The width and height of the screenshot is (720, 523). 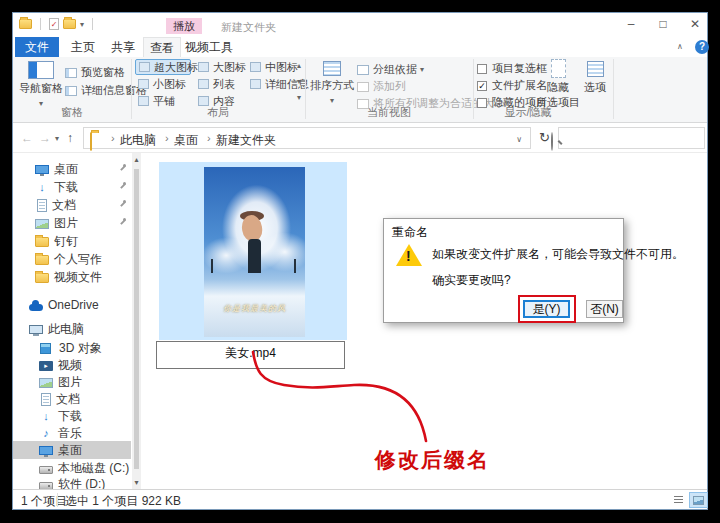 What do you see at coordinates (558, 84) in the screenshot?
I see `hide-selected-items-button: 隐藏 所选项目` at bounding box center [558, 84].